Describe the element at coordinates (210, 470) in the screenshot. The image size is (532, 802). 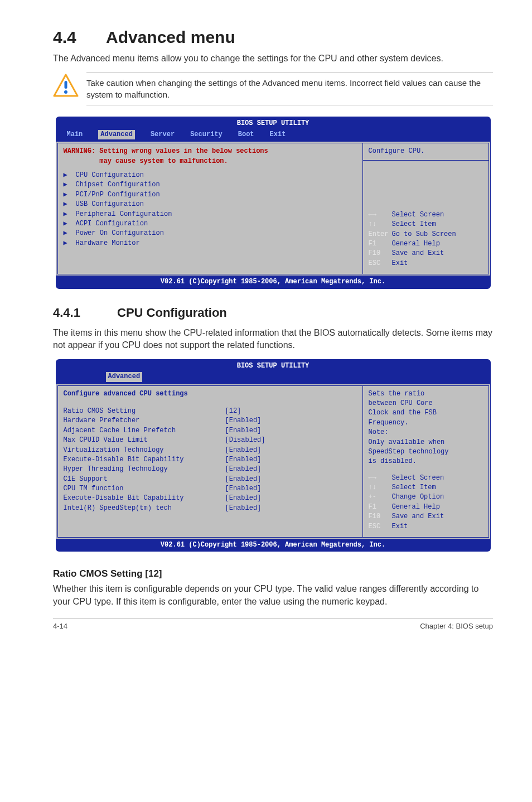
I see `setting-hyper-threading: Hyper Threading Technology[Enabled]` at that location.